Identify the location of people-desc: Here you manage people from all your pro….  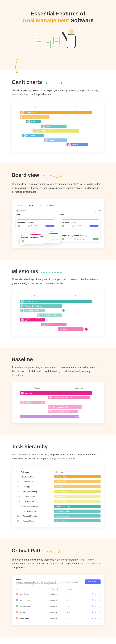
(48, 583).